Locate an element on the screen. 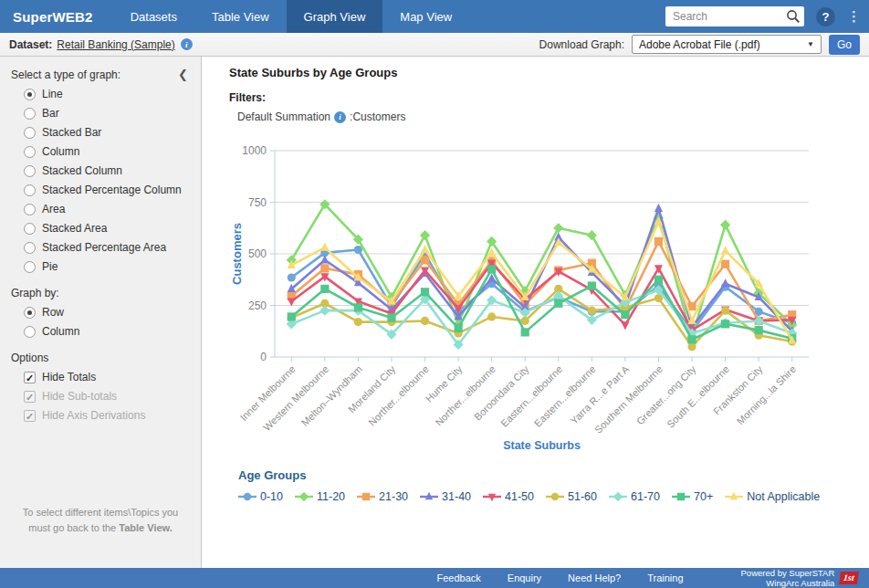  legend-label: 70+ is located at coordinates (703, 497).